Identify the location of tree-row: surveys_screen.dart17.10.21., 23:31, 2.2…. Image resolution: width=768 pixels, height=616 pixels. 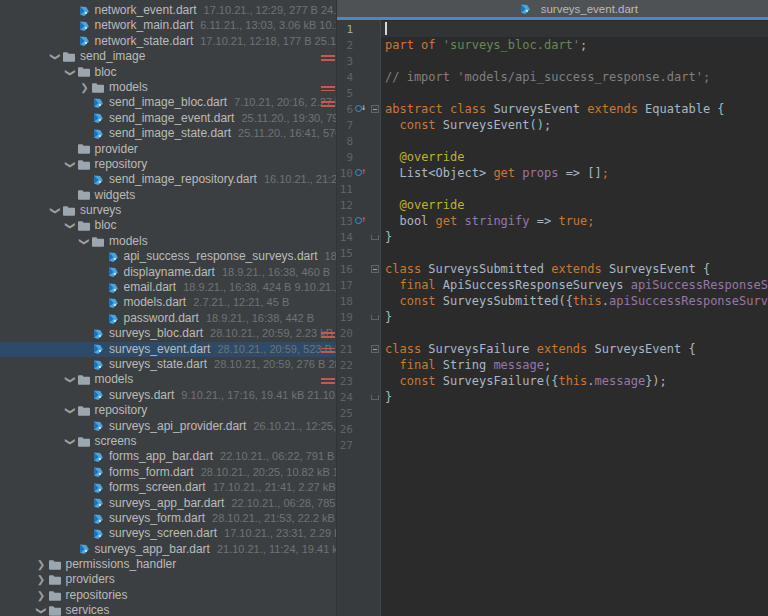
(168, 534).